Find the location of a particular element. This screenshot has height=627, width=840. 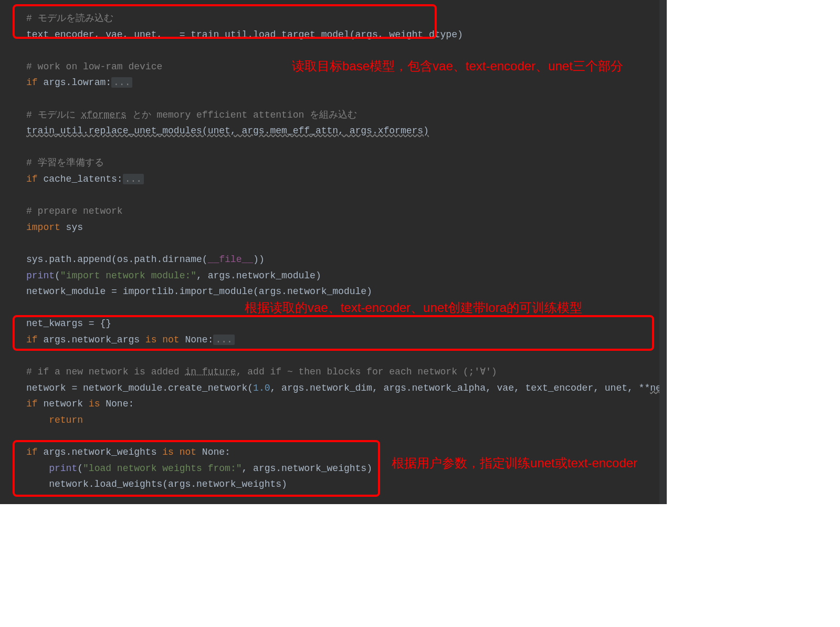

code-line: # if a new network is added in future, a… is located at coordinates (337, 372).